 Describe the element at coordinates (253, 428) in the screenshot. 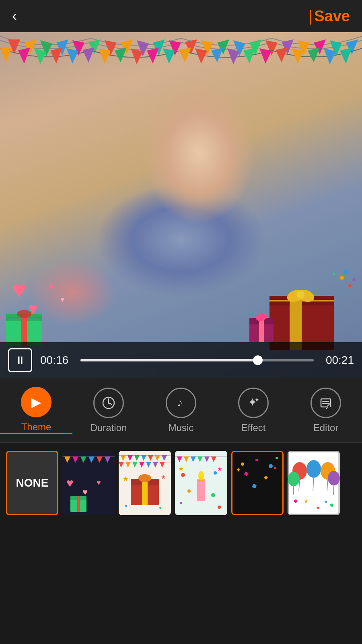

I see `effect-label: Effect` at that location.